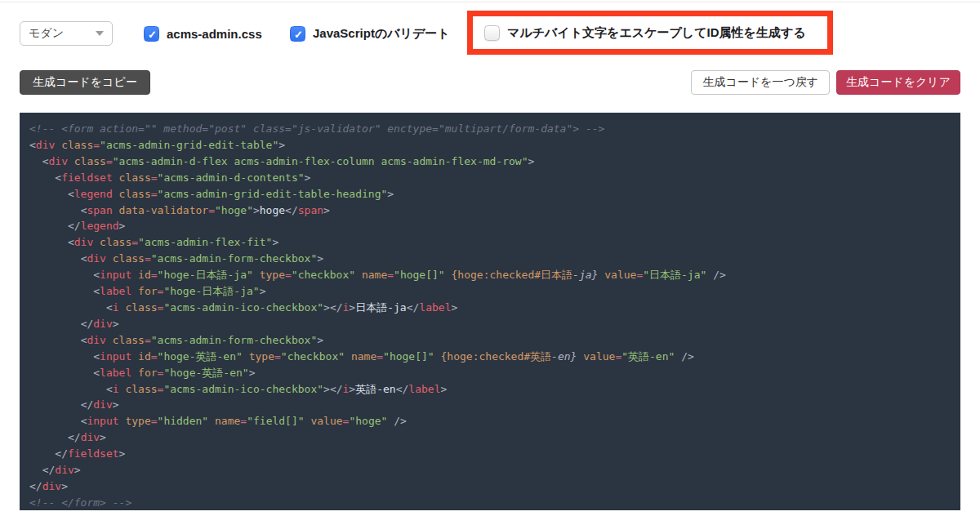 The width and height of the screenshot is (980, 516). Describe the element at coordinates (490, 162) in the screenshot. I see `code-line: <div class="acms-admin-d-flex acms-admin…` at that location.